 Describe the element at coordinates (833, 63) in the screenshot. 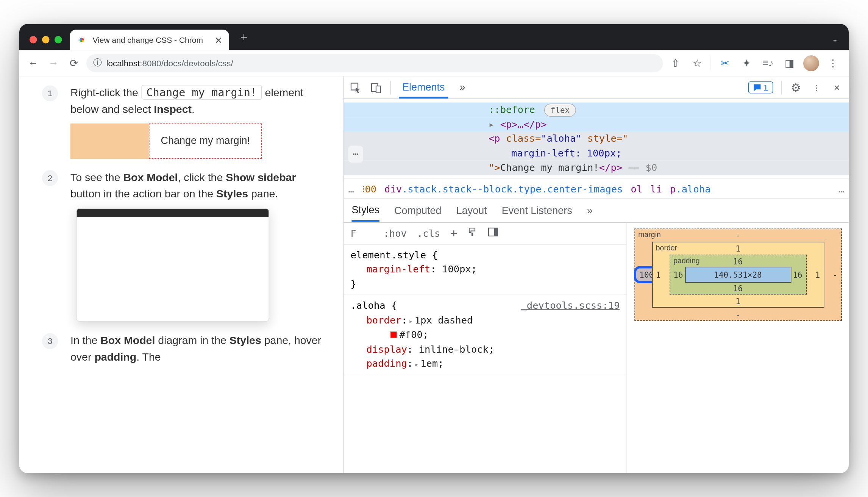

I see `chrome-menu-icon: ⋮` at that location.